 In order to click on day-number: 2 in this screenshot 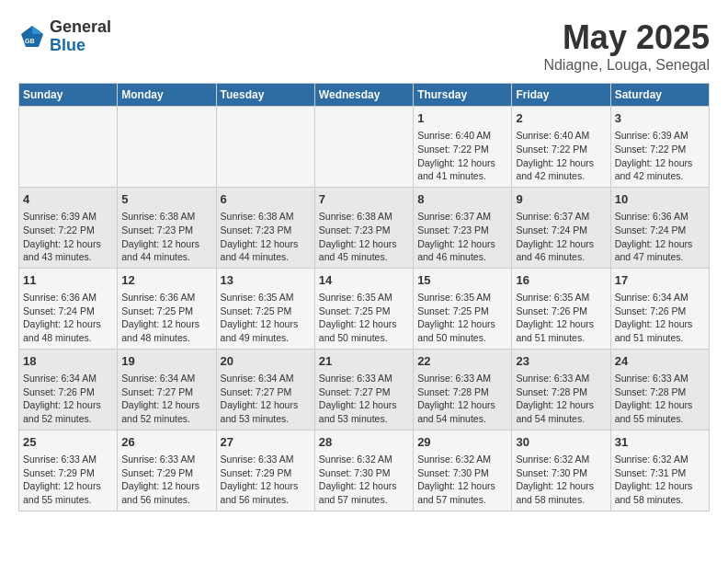, I will do `click(561, 119)`.